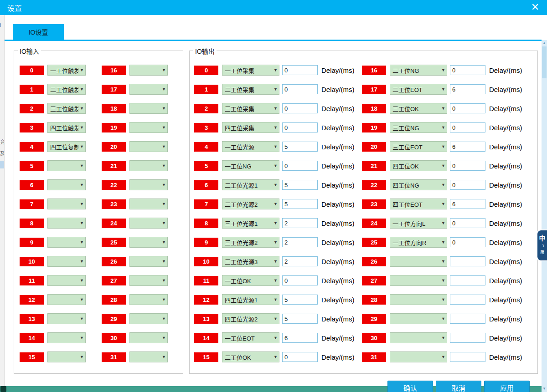  What do you see at coordinates (544, 62) in the screenshot?
I see `scrollbar-thumb` at bounding box center [544, 62].